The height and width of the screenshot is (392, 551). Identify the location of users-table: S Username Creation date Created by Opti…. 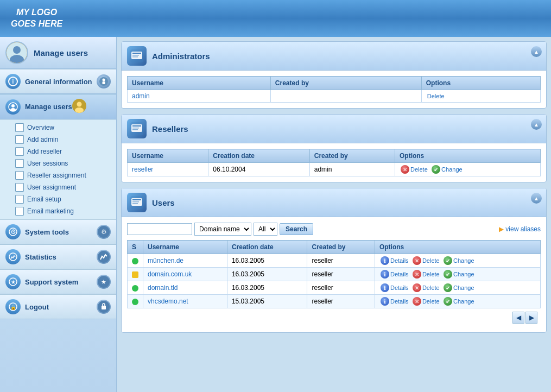
(334, 274).